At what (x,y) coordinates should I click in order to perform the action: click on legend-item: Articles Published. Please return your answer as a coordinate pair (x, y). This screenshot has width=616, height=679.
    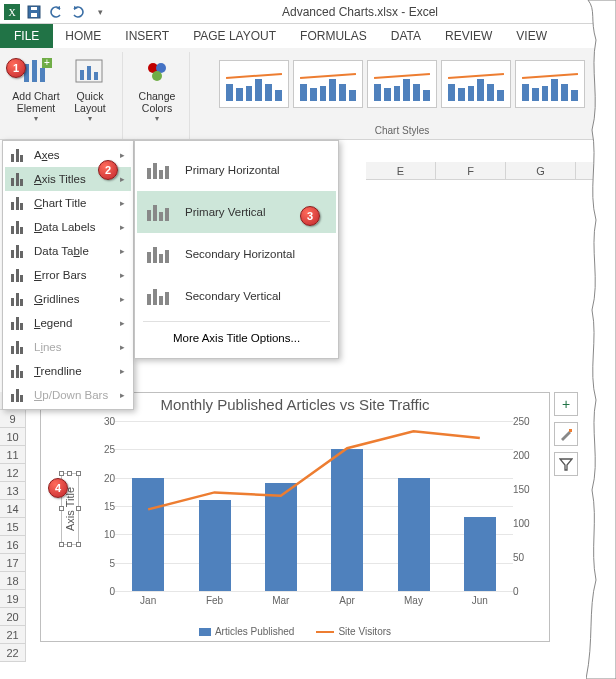
    Looking at the image, I should click on (246, 632).